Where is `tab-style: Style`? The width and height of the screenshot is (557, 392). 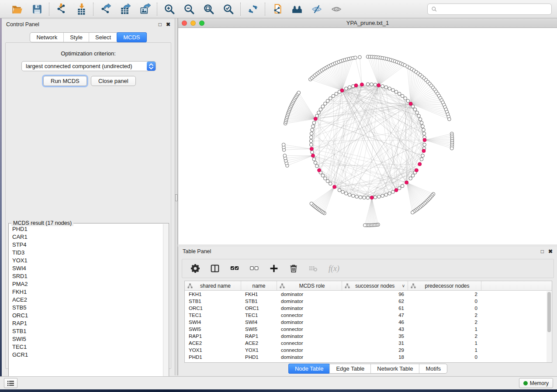
tab-style: Style is located at coordinates (76, 38).